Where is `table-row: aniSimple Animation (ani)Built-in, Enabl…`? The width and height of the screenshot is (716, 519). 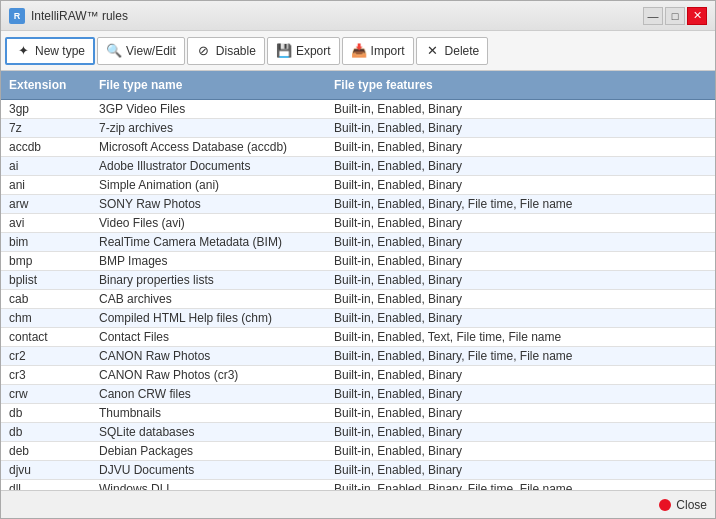
table-row: aniSimple Animation (ani)Built-in, Enabl… is located at coordinates (358, 186).